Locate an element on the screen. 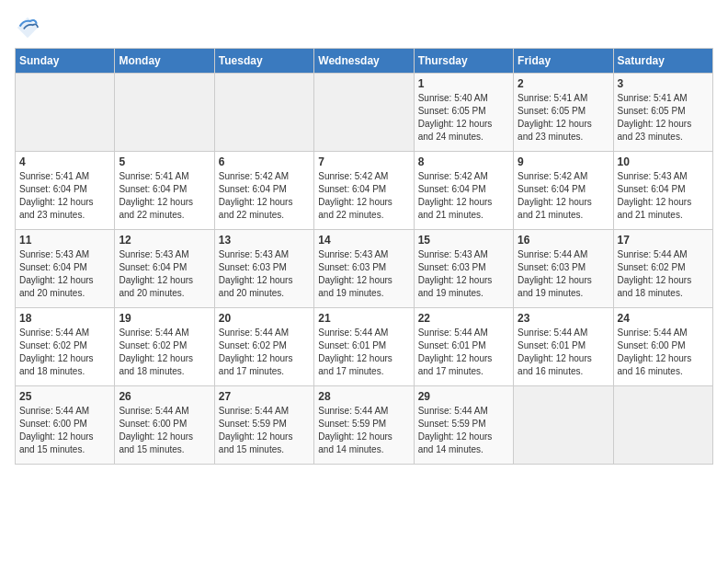 This screenshot has height=563, width=728. day-cell: 7Sunrise: 5:42 AM Sunset: 6:04 PM Daylig… is located at coordinates (364, 191).